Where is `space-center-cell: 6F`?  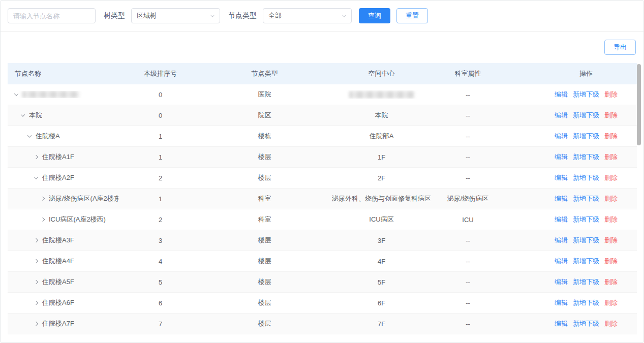 space-center-cell: 6F is located at coordinates (381, 303).